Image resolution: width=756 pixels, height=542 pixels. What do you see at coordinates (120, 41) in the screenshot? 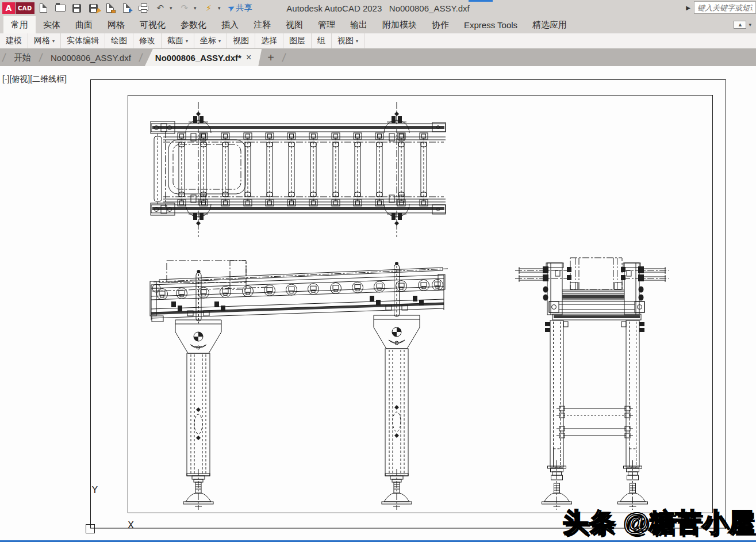
I see `ribbon-panel: 绘图 ▾` at bounding box center [120, 41].